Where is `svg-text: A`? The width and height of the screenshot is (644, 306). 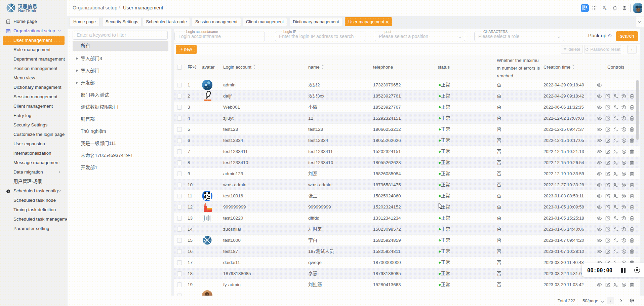
svg-text: A is located at coordinates (606, 9).